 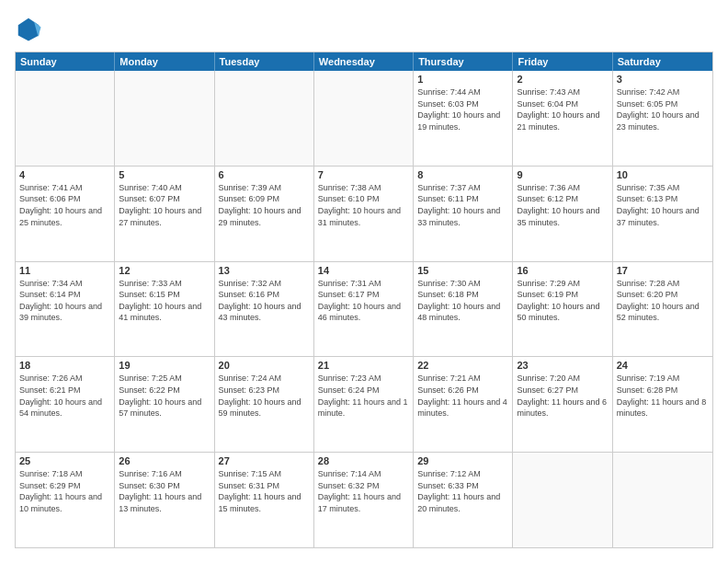 I want to click on day-number: 3, so click(x=663, y=79).